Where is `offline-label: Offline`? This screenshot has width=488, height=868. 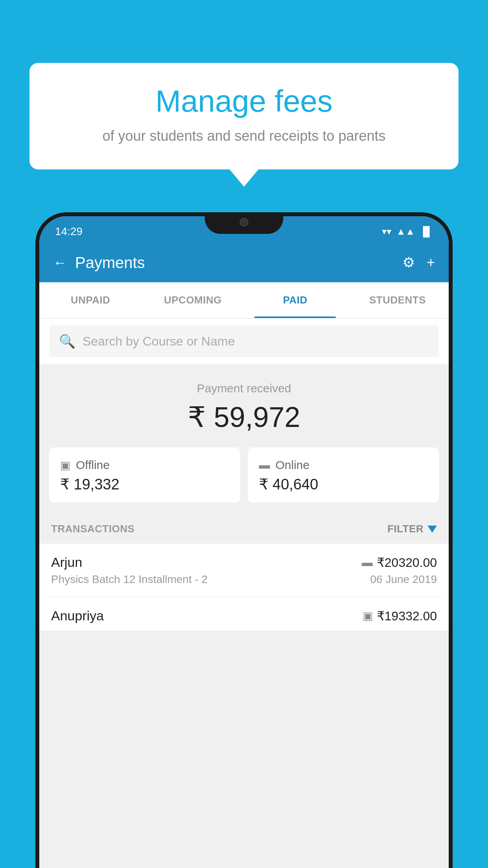
offline-label: Offline is located at coordinates (93, 465).